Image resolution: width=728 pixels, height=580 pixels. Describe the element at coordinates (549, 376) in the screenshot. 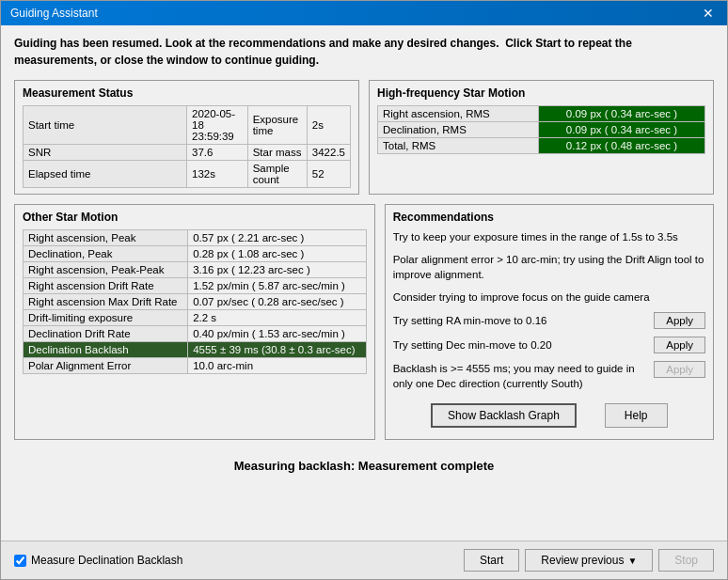

I see `backlash-apply-row: Backlash is >= 4555 ms; you may need to …` at that location.